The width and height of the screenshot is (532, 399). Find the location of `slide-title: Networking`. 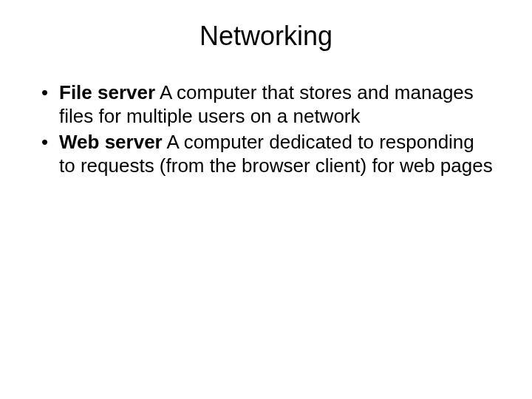

slide-title: Networking is located at coordinates (266, 30).